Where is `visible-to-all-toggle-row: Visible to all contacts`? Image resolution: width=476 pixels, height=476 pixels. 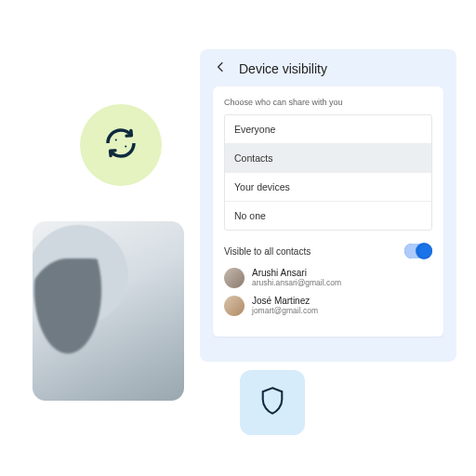 visible-to-all-toggle-row: Visible to all contacts is located at coordinates (328, 251).